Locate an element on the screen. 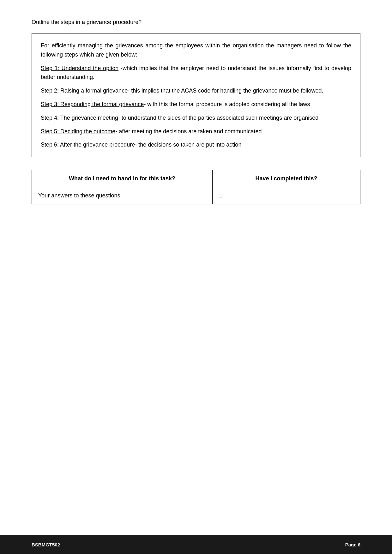 The image size is (392, 554). step5-label: Step 5: Deciding the outcome is located at coordinates (78, 131).